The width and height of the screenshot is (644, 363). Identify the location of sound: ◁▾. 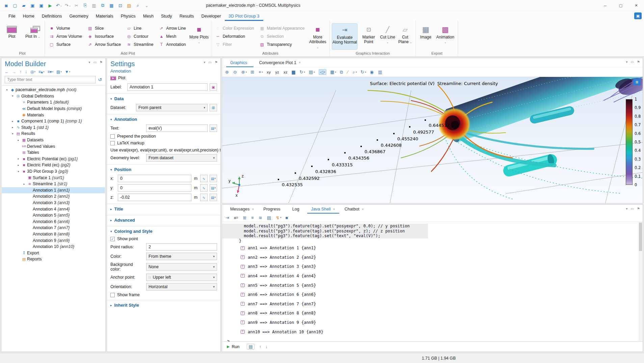
(323, 72).